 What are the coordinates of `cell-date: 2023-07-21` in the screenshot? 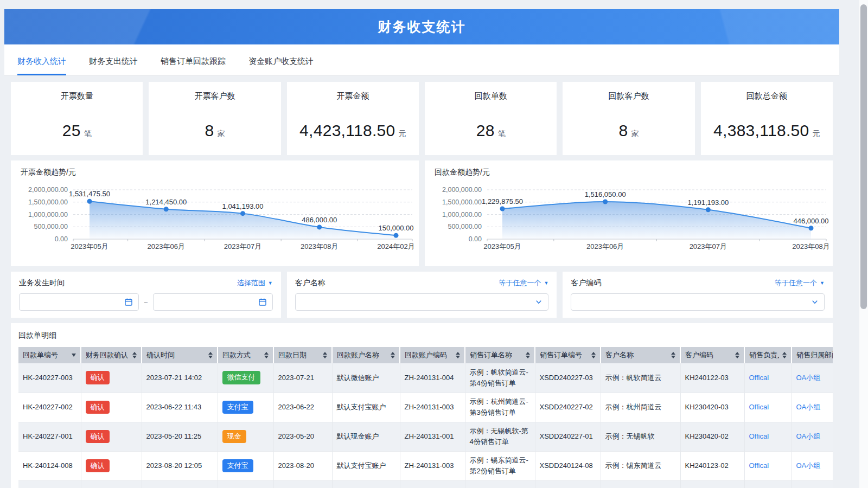 It's located at (303, 378).